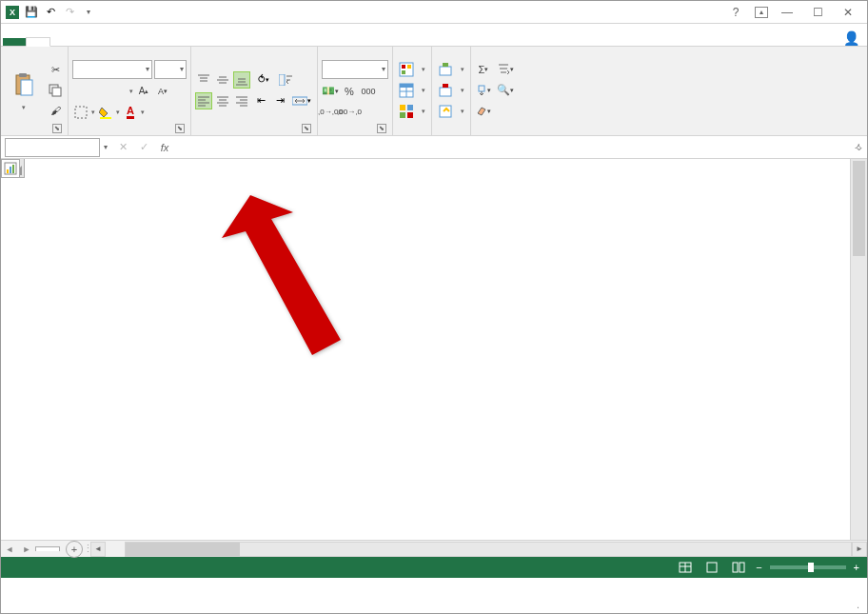 This screenshot has height=614, width=868. What do you see at coordinates (10, 168) in the screenshot?
I see `quick-analysis-icon` at bounding box center [10, 168].